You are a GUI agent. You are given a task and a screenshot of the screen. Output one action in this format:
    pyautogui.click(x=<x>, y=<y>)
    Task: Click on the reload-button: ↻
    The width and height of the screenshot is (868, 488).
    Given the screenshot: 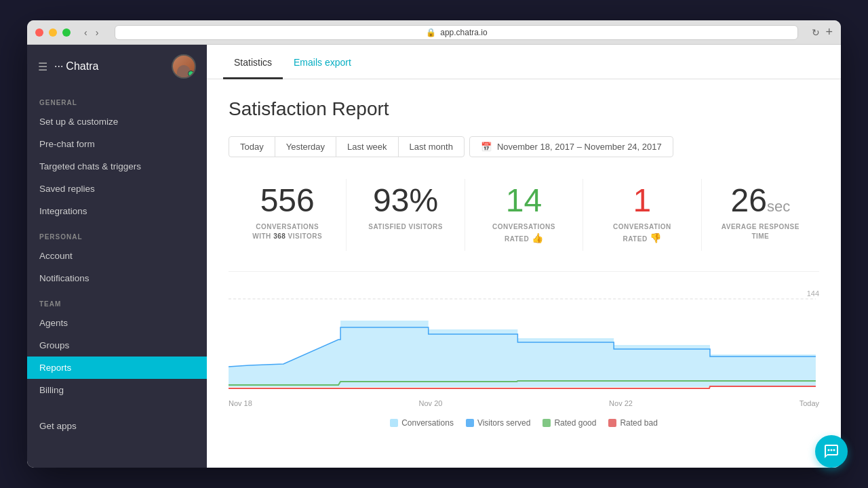 What is the action you would take?
    pyautogui.click(x=816, y=33)
    